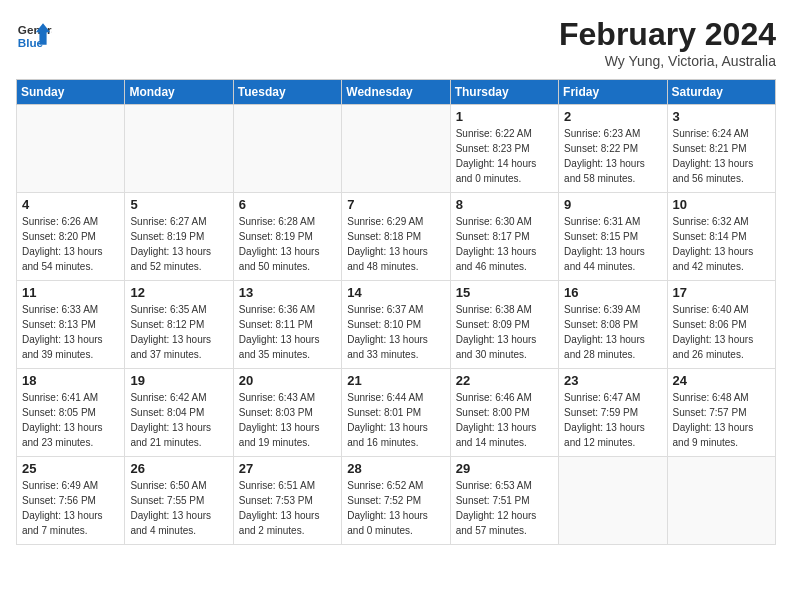  Describe the element at coordinates (504, 420) in the screenshot. I see `day-info: Sunrise: 6:46 AM Sunset: 8:00 PM Dayligh…` at that location.